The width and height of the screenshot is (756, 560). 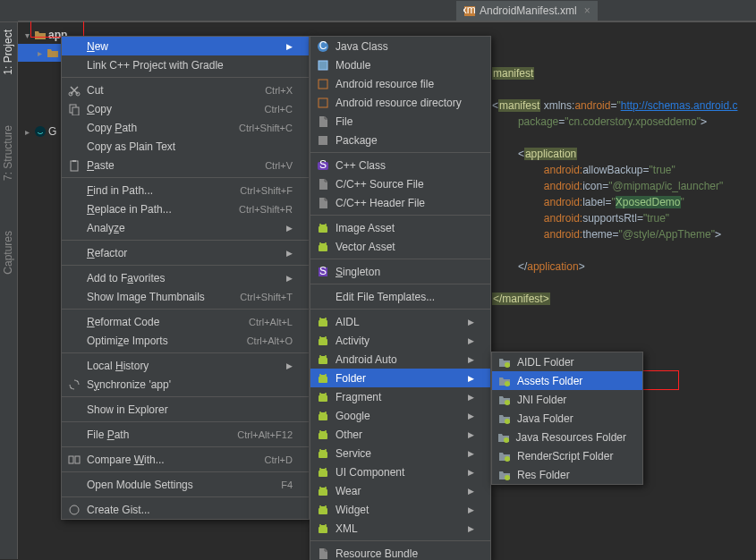 What do you see at coordinates (183, 253) in the screenshot?
I see `menu-item-label: Refactor` at bounding box center [183, 253].